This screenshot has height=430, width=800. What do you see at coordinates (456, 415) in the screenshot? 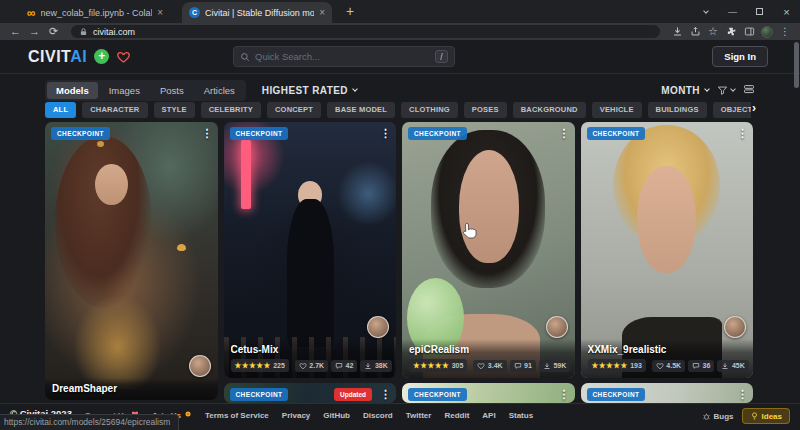
I see `footer-link-reddit: Reddit` at bounding box center [456, 415].